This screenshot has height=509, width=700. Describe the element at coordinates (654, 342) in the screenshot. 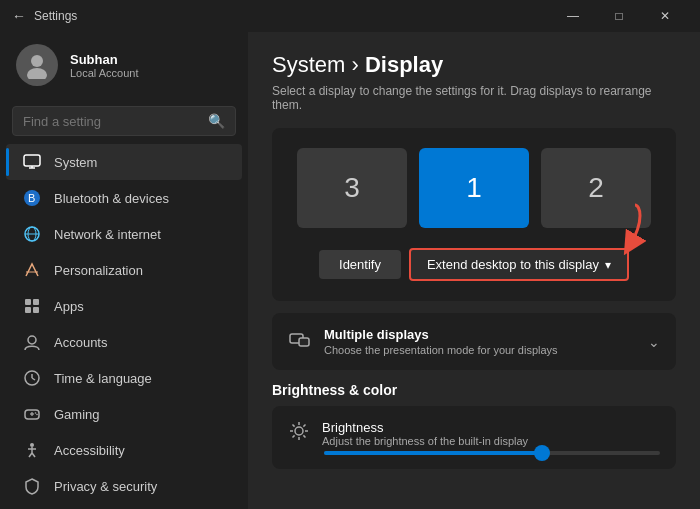

I see `multiple-displays-chevron: ⌄` at that location.